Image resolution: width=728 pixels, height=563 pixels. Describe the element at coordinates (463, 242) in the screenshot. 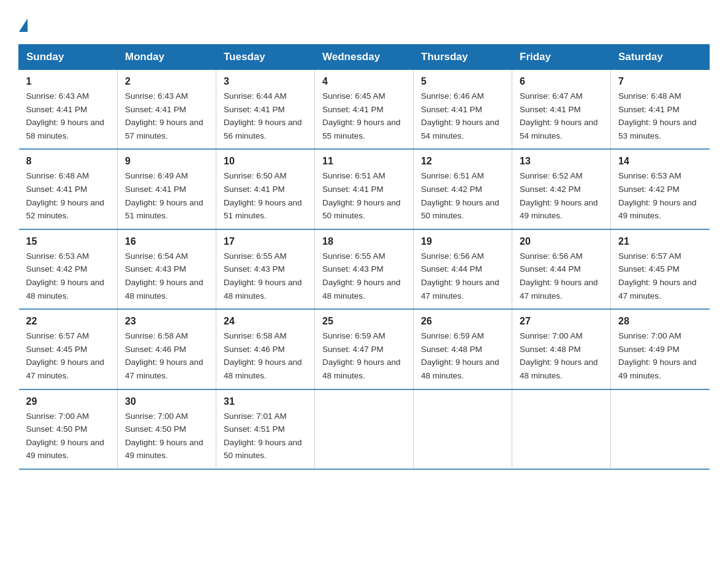

I see `day-number: 19` at that location.